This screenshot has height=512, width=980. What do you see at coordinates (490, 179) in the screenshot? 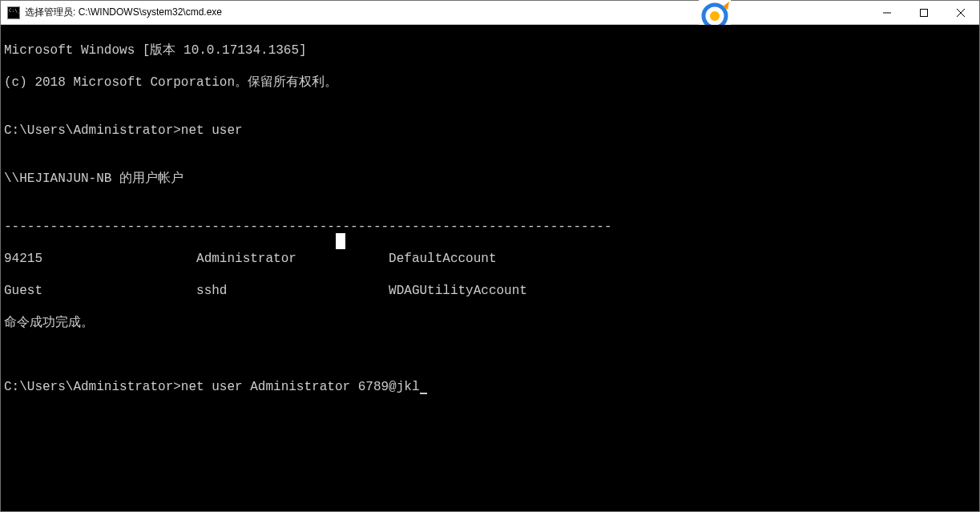
I see `console-line: \\HEJIANJUN-NB 的用户帐户` at bounding box center [490, 179].